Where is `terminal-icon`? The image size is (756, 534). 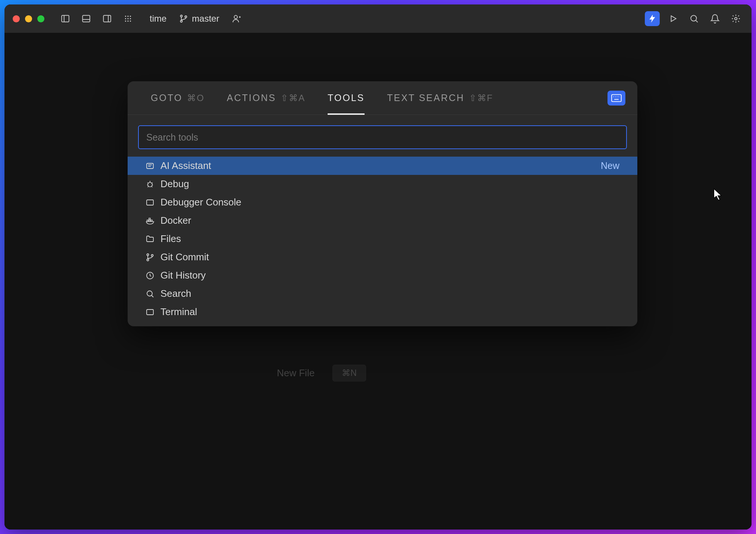 terminal-icon is located at coordinates (150, 312).